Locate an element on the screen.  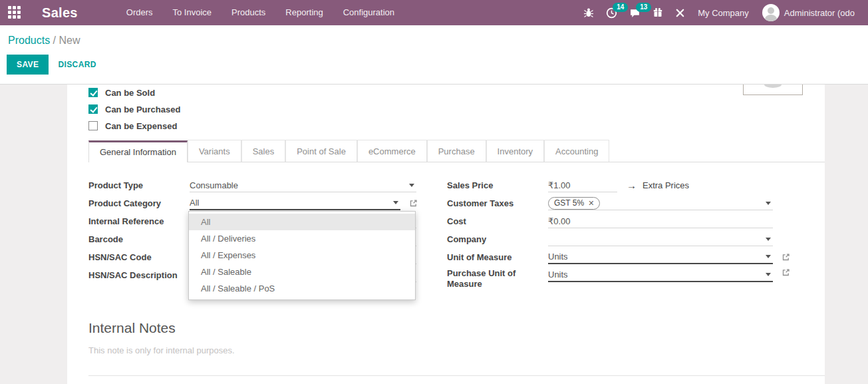
top-navbar: Sales Orders To Invoice Products Reporti… is located at coordinates (434, 13).